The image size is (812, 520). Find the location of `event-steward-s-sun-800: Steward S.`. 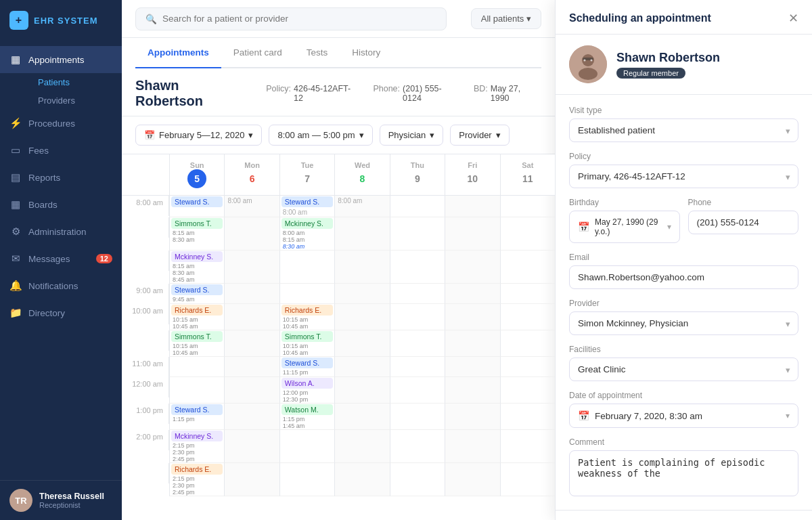

event-steward-s-sun-800: Steward S. is located at coordinates (197, 202).